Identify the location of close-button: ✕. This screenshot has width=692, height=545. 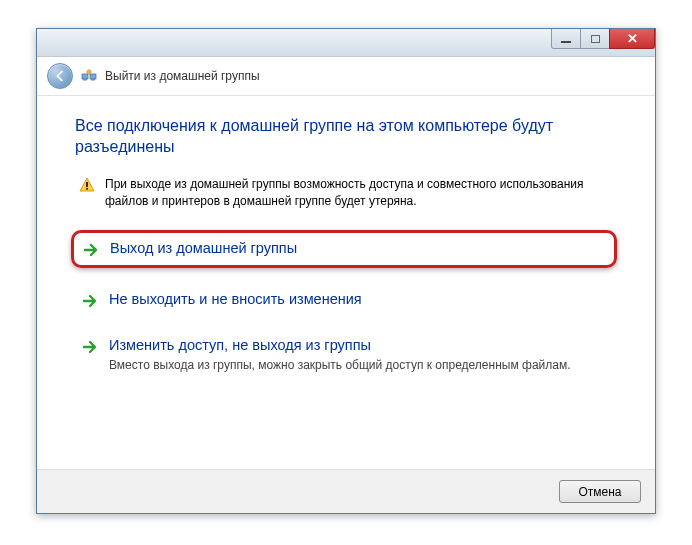
(632, 39).